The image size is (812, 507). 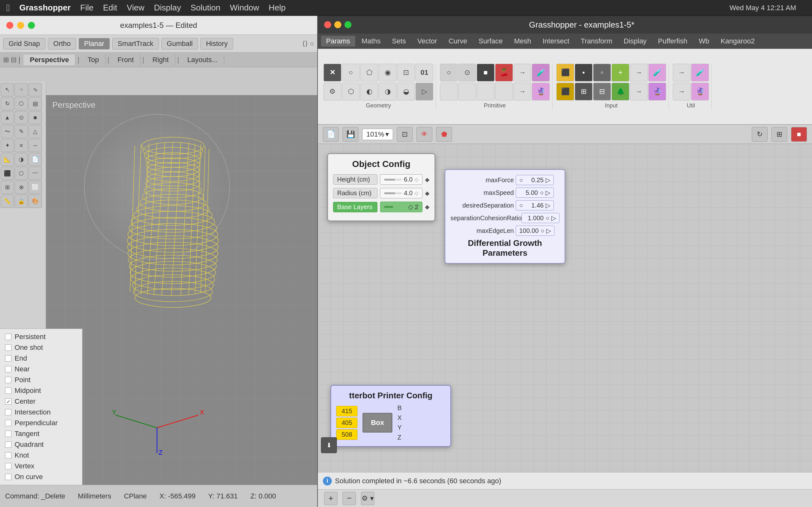 What do you see at coordinates (405, 134) in the screenshot?
I see `zoom-fit-button: ⊡` at bounding box center [405, 134].